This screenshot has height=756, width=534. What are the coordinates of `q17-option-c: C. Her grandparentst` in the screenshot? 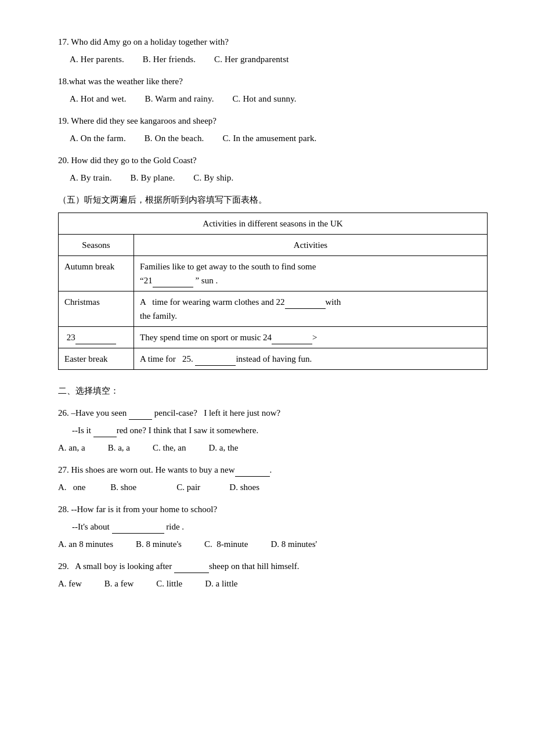 It's located at (251, 59).